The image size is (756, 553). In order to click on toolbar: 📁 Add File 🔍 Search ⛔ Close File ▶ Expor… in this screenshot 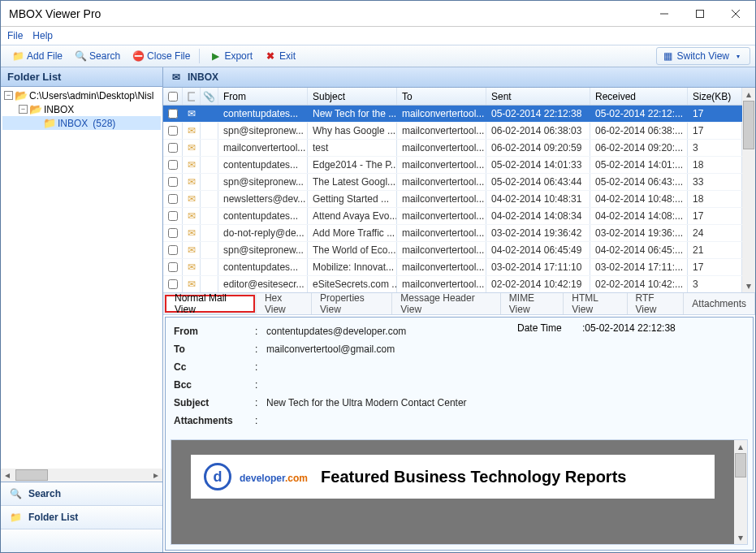, I will do `click(378, 56)`.